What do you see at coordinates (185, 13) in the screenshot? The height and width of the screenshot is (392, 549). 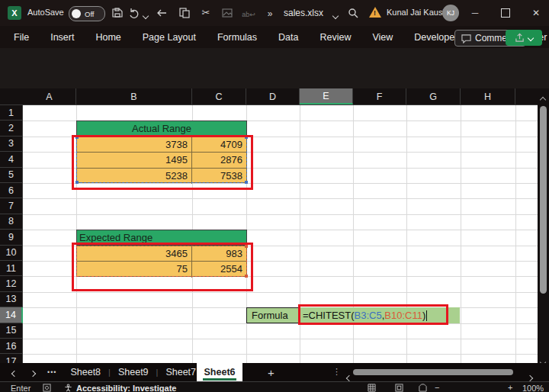 I see `copy-icon` at bounding box center [185, 13].